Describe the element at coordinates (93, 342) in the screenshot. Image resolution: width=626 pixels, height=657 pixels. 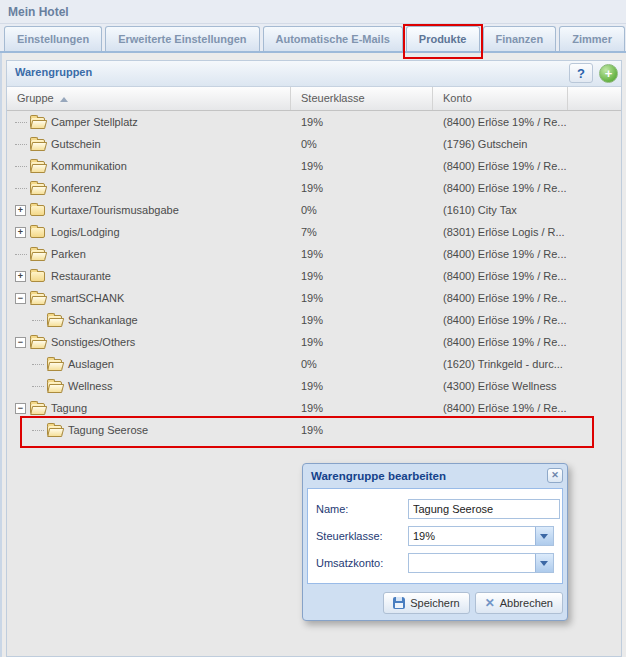
I see `group-name: Sonstiges/Others` at that location.